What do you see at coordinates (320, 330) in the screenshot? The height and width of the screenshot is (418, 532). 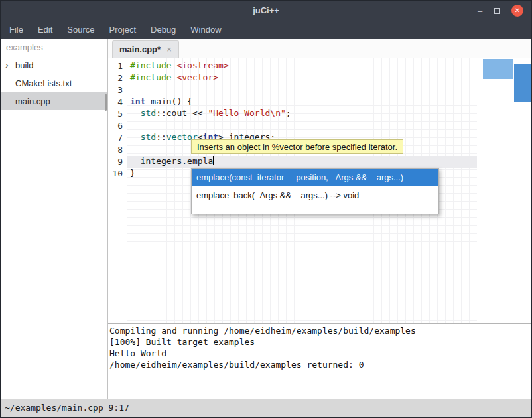 I see `output-line: Compiling and running /home/eidheim/exam…` at bounding box center [320, 330].